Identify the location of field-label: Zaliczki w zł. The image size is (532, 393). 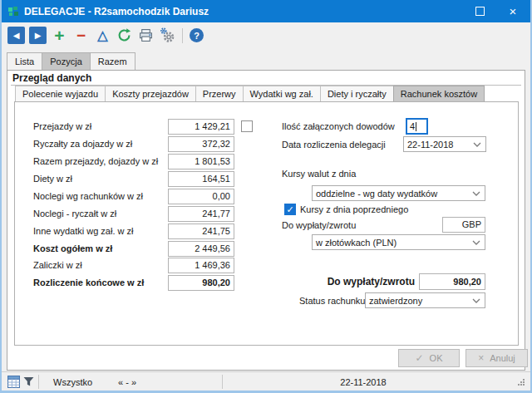
(58, 265).